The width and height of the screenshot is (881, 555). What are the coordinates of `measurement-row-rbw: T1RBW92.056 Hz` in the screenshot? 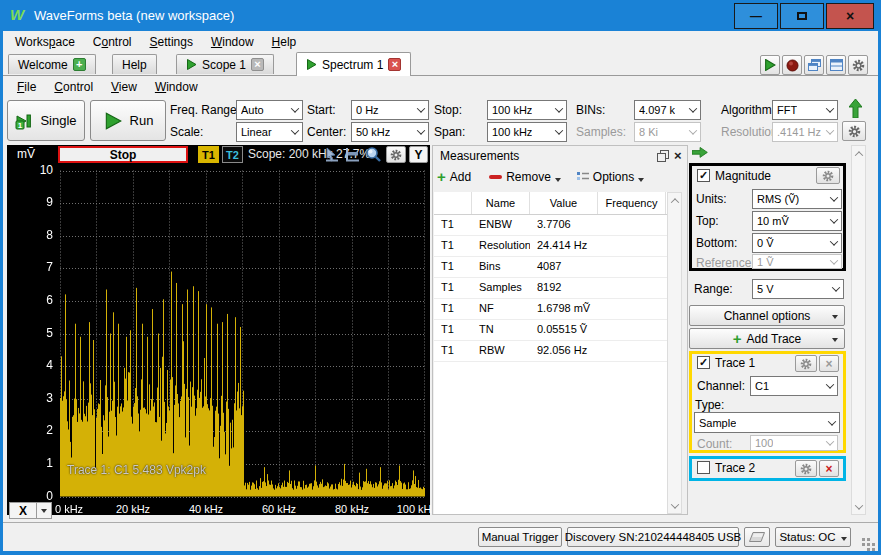 It's located at (550, 352).